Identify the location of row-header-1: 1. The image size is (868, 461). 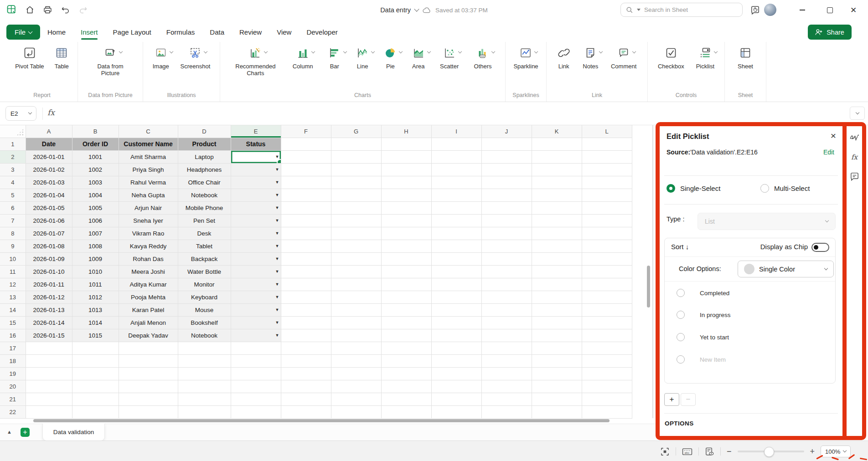
(13, 144).